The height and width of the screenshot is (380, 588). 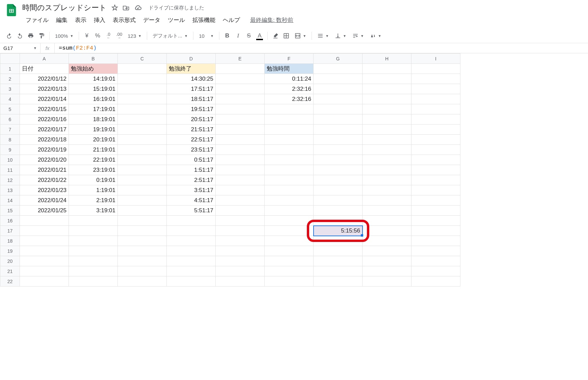 What do you see at coordinates (10, 99) in the screenshot?
I see `row-header-4: 4` at bounding box center [10, 99].